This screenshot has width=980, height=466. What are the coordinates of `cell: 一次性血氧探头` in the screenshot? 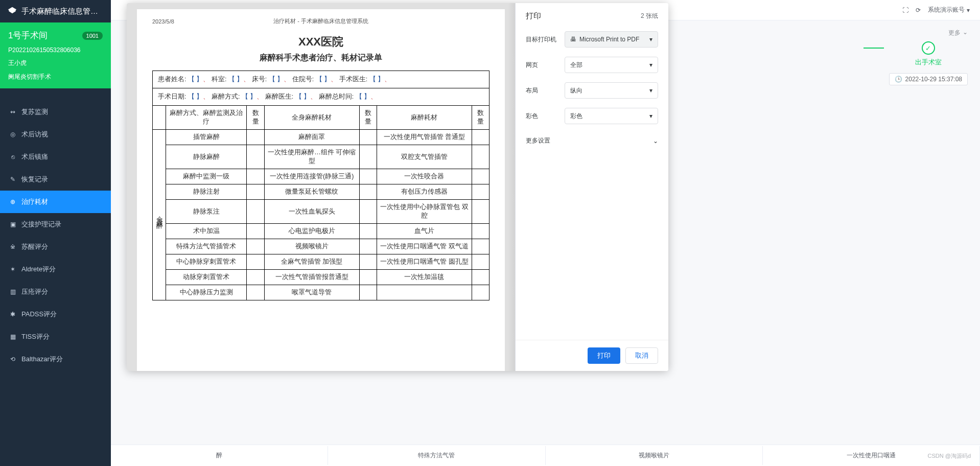 It's located at (312, 212).